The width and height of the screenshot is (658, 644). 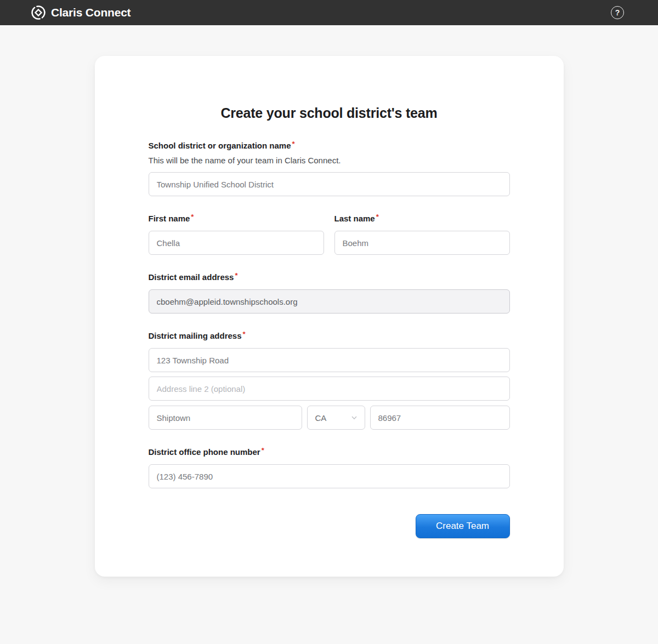 I want to click on zip-input, so click(x=440, y=418).